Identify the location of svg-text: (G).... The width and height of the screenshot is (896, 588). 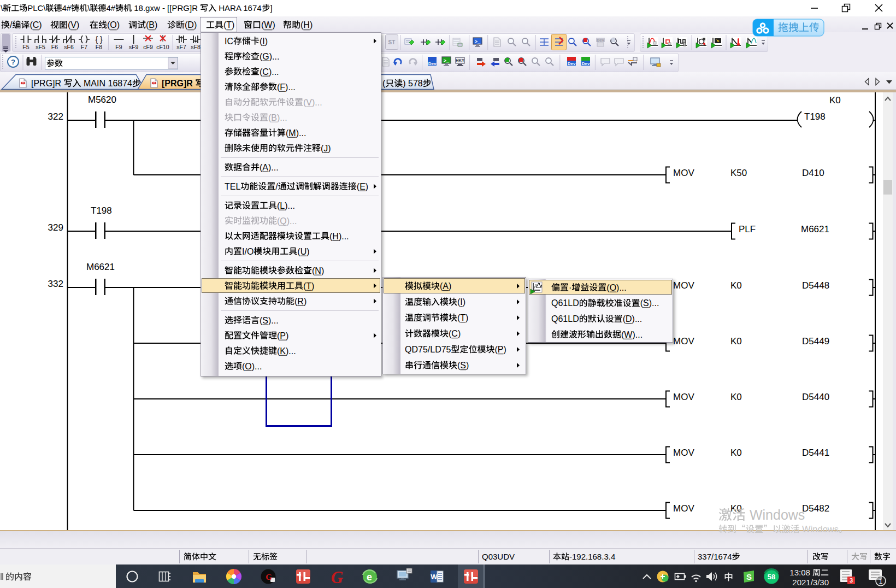
(269, 57).